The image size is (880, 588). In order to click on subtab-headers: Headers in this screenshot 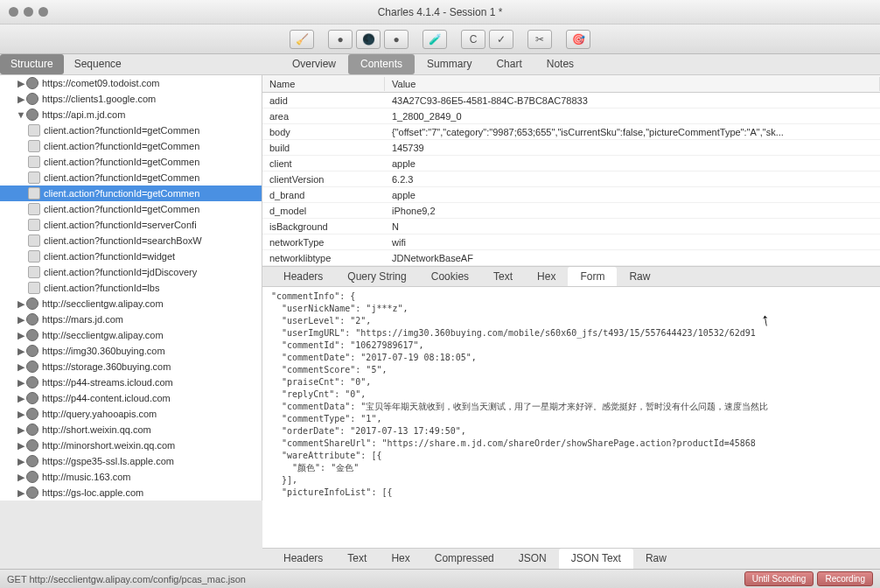, I will do `click(303, 276)`.